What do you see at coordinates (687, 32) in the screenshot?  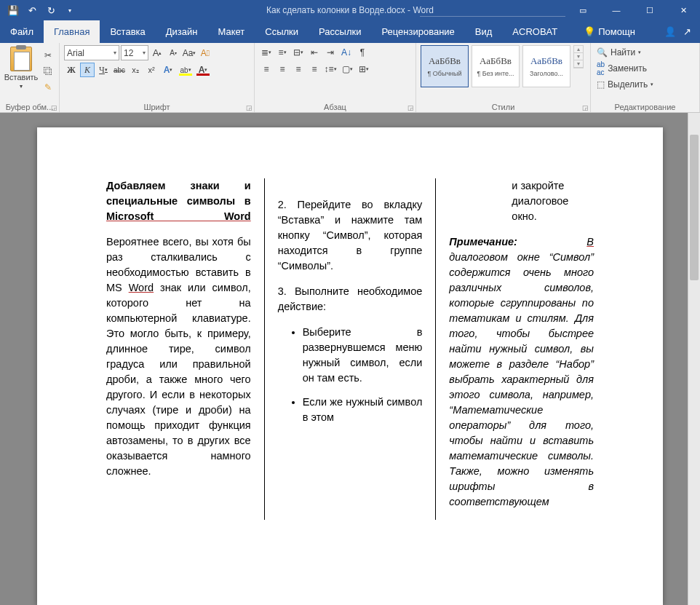 I see `share-icon: ↗` at bounding box center [687, 32].